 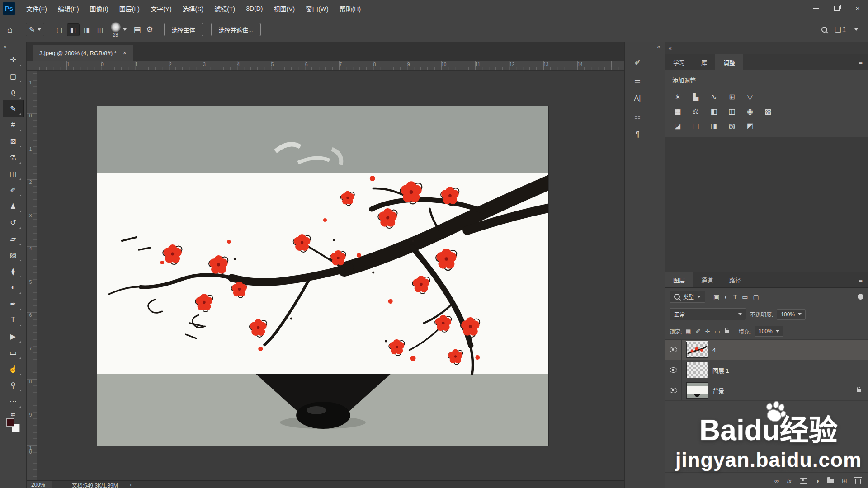 I want to click on lock-transparent-icon: ▦, so click(x=688, y=332).